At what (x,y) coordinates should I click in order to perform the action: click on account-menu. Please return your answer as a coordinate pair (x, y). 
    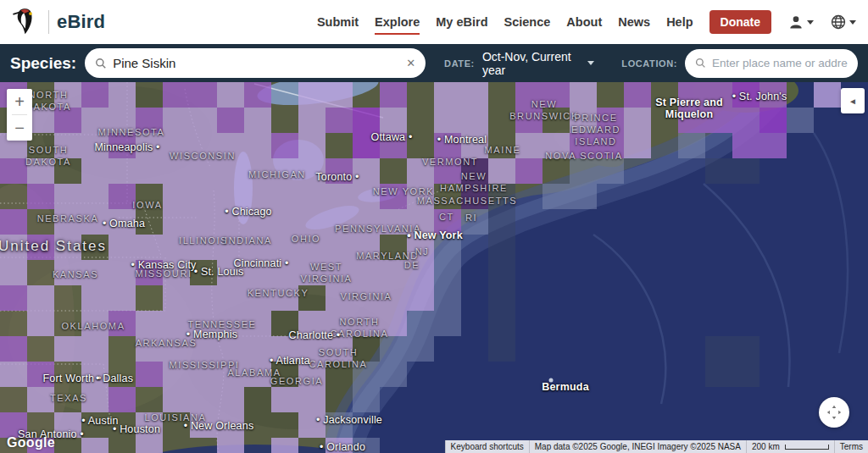
    Looking at the image, I should click on (800, 22).